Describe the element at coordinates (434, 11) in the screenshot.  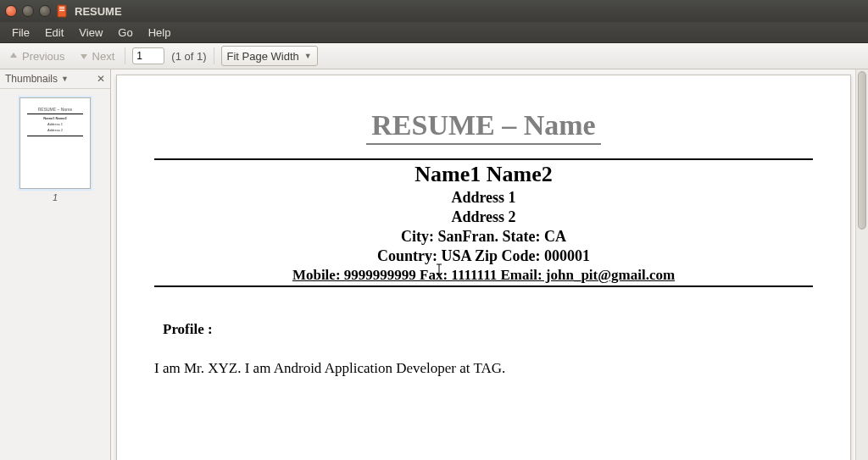
I see `titlebar: RESUME` at that location.